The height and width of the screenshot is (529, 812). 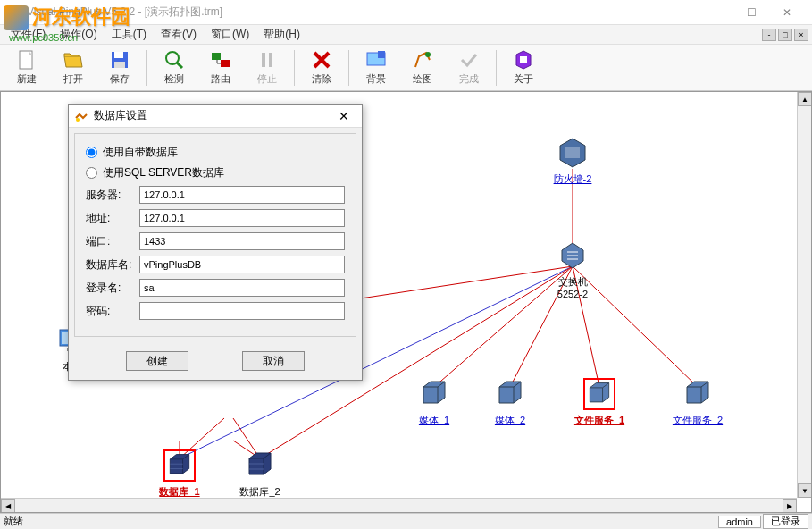 I want to click on create-button: 创建, so click(x=157, y=361).